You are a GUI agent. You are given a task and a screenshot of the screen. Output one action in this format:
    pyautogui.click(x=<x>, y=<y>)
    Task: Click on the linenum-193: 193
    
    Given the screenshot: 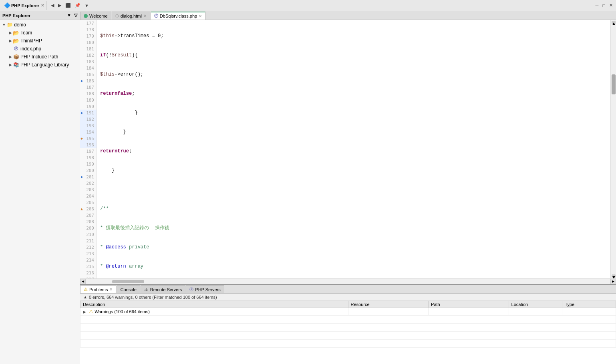 What is the action you would take?
    pyautogui.click(x=88, y=126)
    